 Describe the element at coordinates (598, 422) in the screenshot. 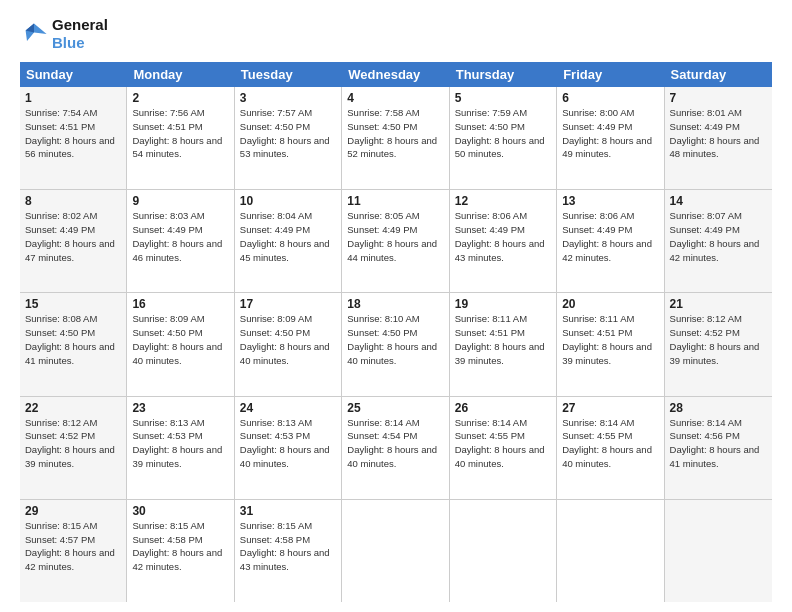

I see `sunrise-label: Sunrise: 8:14 AM` at that location.